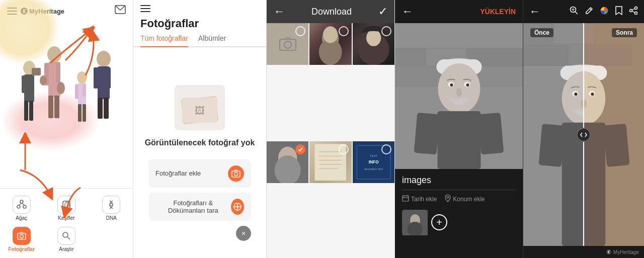 This screenshot has width=644, height=258. Describe the element at coordinates (584, 33) in the screenshot. I see `compare-labels: Önce Sonra` at that location.